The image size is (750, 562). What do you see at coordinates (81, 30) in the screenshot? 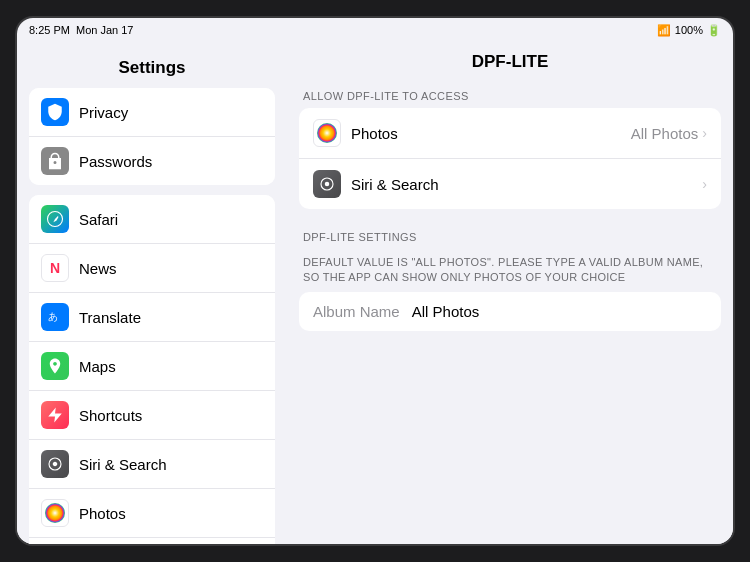
I see `status-left: 8:25 PM Mon Jan 17` at bounding box center [81, 30].